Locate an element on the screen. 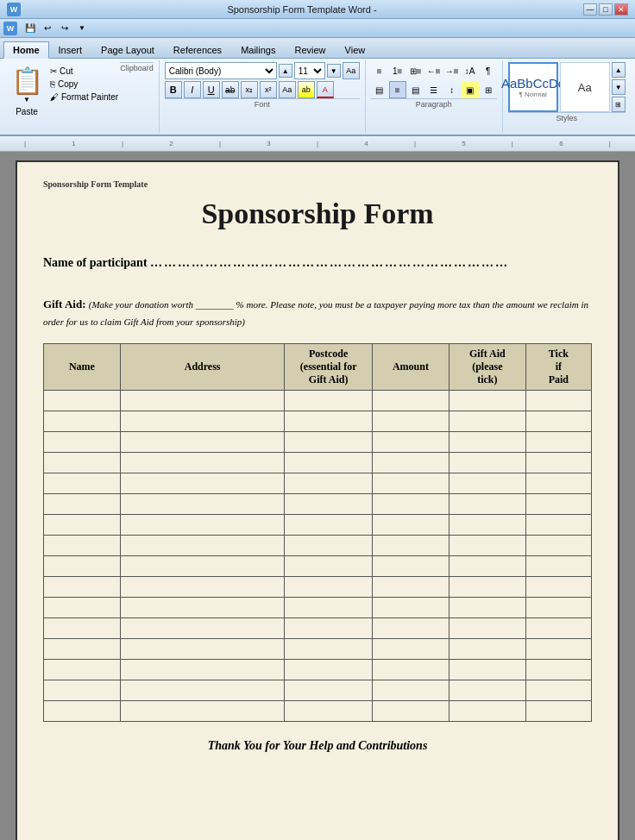 This screenshot has width=635, height=840. redo-btn: ↪ is located at coordinates (65, 28).